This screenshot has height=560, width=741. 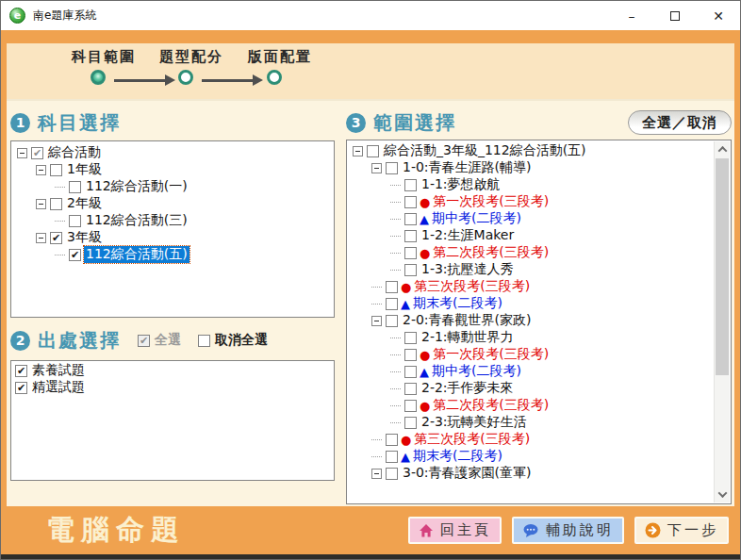 I want to click on tree-item-label: 1-2:生涯Maker, so click(x=468, y=236).